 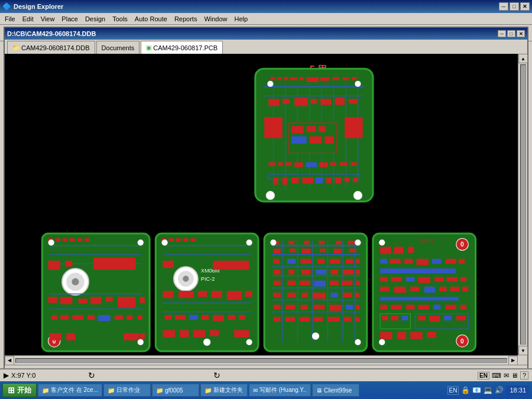 I want to click on svg-text: 0, so click(x=462, y=342).